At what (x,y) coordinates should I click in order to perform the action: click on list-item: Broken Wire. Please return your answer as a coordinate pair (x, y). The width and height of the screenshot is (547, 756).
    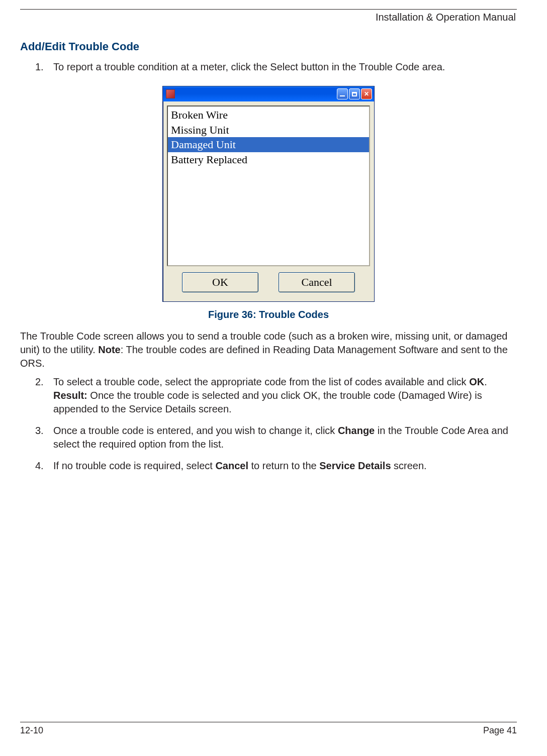
    Looking at the image, I should click on (268, 115).